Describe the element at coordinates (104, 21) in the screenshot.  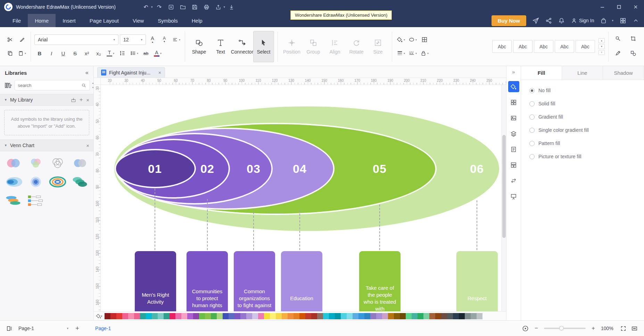
I see `menu-page-layout: Page Layout` at that location.